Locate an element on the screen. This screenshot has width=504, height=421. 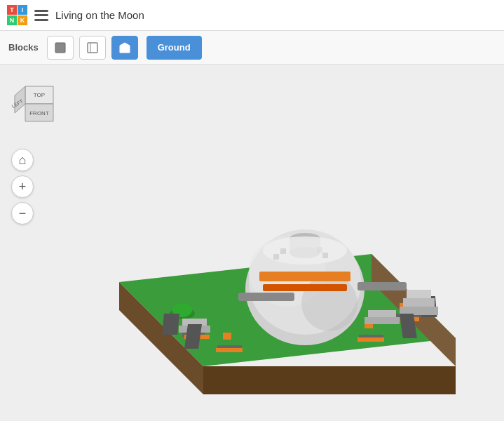
logo-cell-t: T is located at coordinates (12, 10).